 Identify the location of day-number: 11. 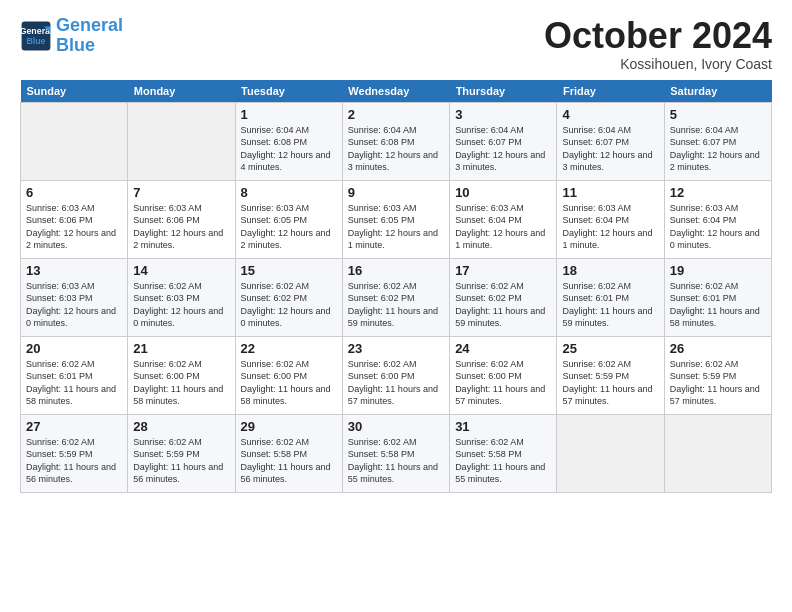
(610, 192).